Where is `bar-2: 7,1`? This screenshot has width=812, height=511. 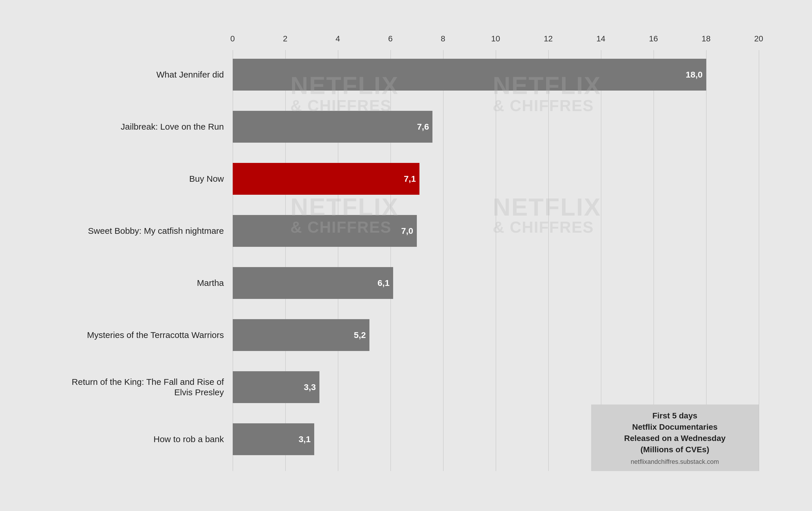
bar-2: 7,1 is located at coordinates (326, 179).